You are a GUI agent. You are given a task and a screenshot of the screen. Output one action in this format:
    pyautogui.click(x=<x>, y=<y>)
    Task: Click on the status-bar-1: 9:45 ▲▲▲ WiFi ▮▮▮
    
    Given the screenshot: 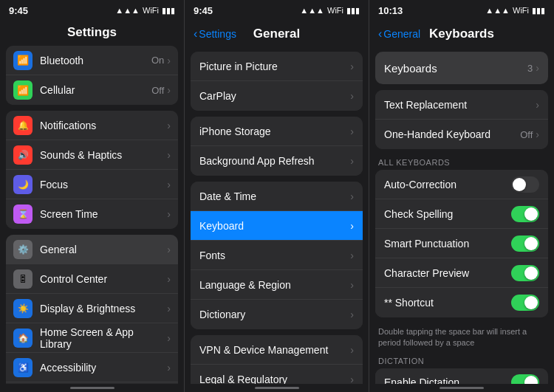 What is the action you would take?
    pyautogui.click(x=92, y=10)
    